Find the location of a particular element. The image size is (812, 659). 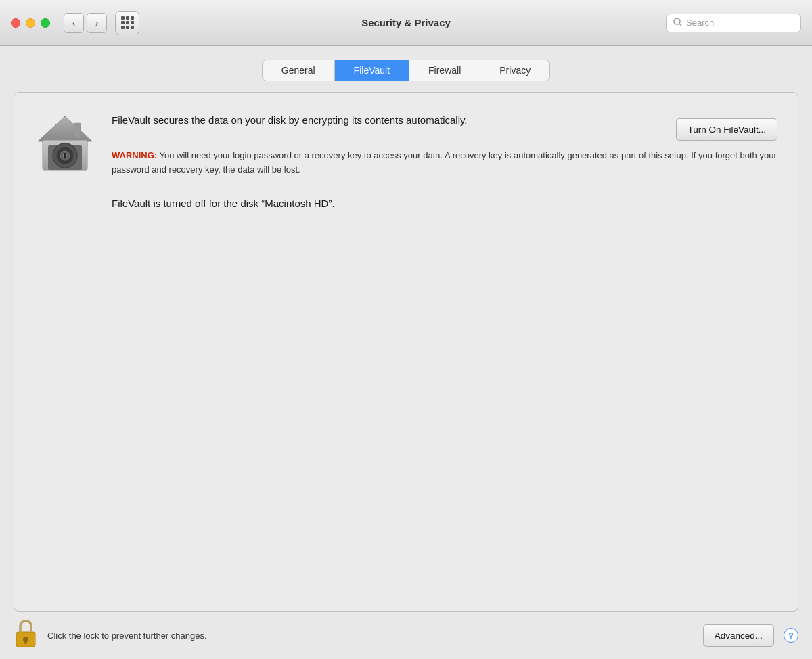

warning-text: WARNING: You will need your login passwo… is located at coordinates (445, 163).